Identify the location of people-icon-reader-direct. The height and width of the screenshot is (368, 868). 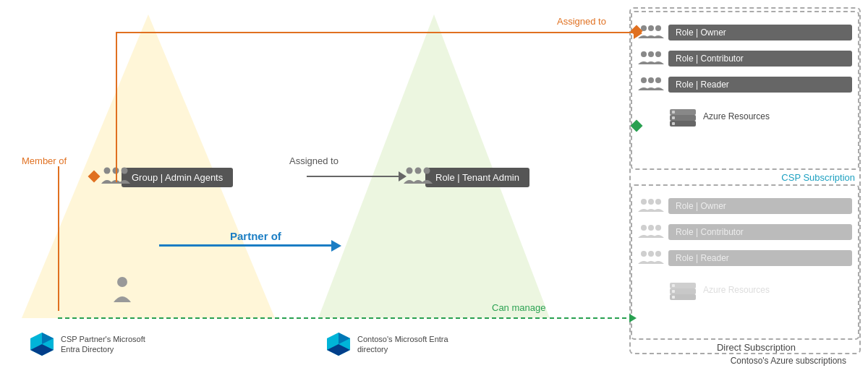
(651, 258).